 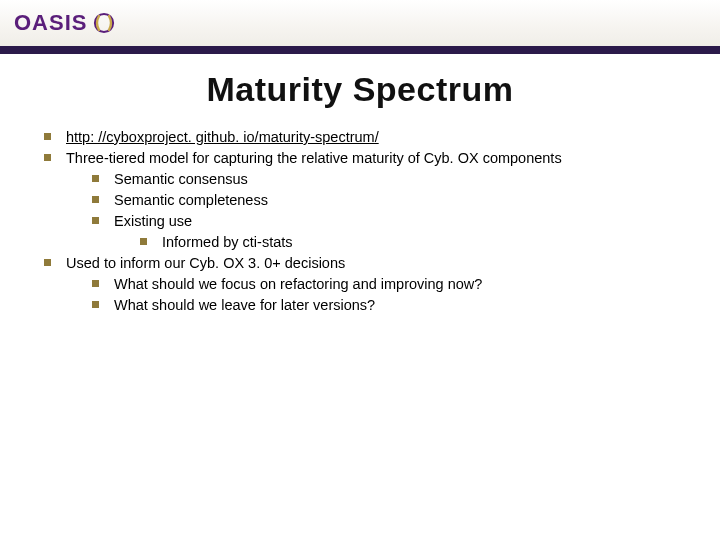 What do you see at coordinates (383, 295) in the screenshot?
I see `sub-list: What should we focus on refactoring and …` at bounding box center [383, 295].